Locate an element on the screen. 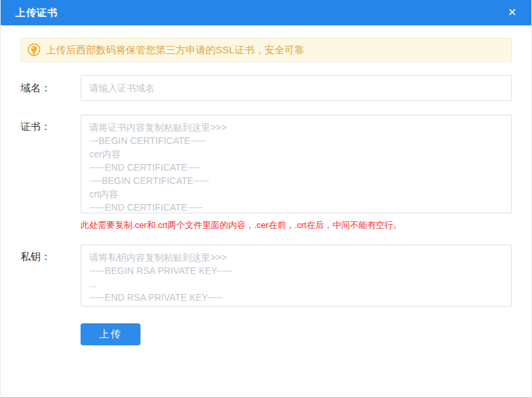 Image resolution: width=532 pixels, height=398 pixels. certificate-hint: 此处需要复制.cer和.crt两个文件里面的内容，.cer在前，.crt在后，中… is located at coordinates (296, 225).